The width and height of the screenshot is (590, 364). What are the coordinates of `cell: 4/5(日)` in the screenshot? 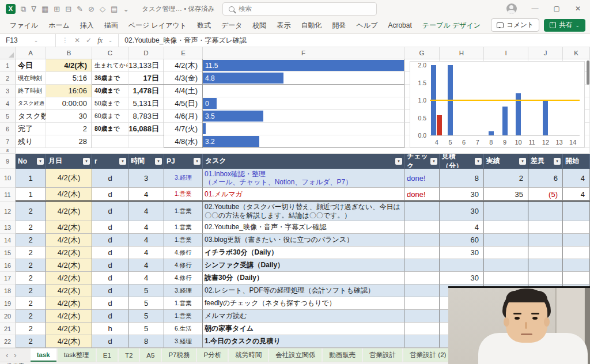 It's located at (183, 104).